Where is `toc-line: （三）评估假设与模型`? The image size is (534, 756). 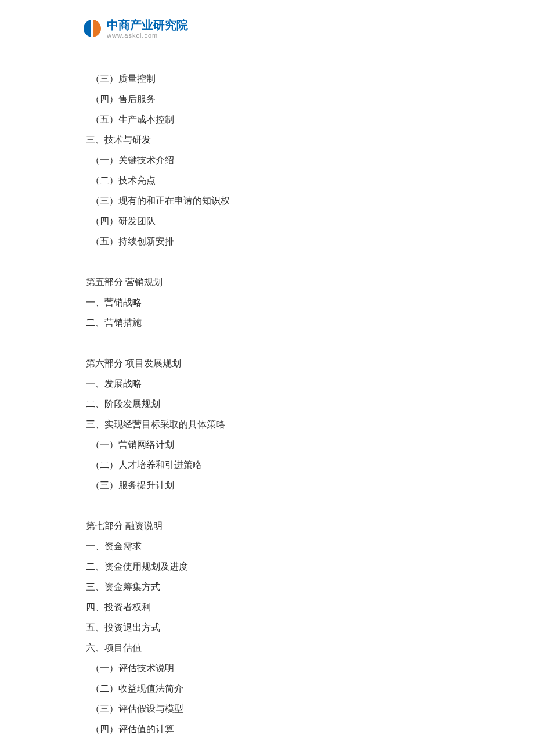 toc-line: （三）评估假设与模型 is located at coordinates (266, 708).